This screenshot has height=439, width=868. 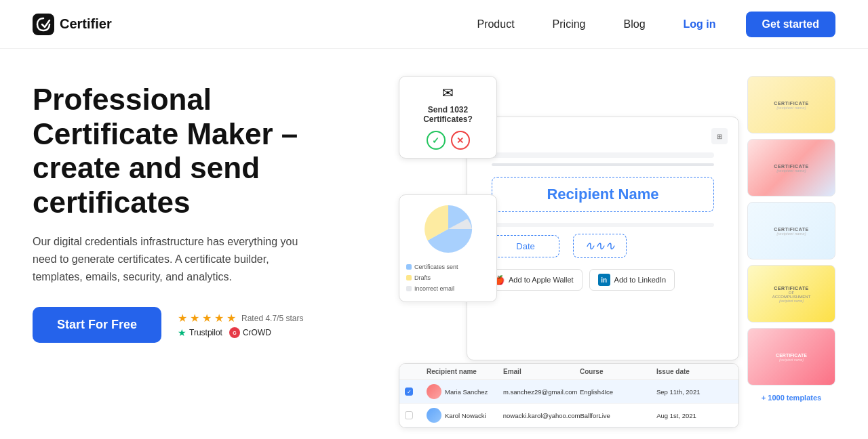 What do you see at coordinates (448, 248) in the screenshot?
I see `pie-widget: Certificates sent Drafts Incorrect email` at bounding box center [448, 248].